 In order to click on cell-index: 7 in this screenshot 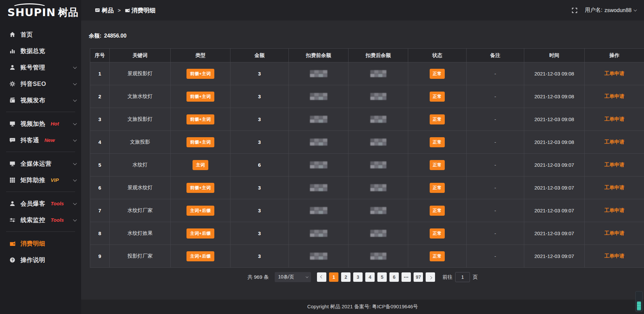, I will do `click(100, 211)`.